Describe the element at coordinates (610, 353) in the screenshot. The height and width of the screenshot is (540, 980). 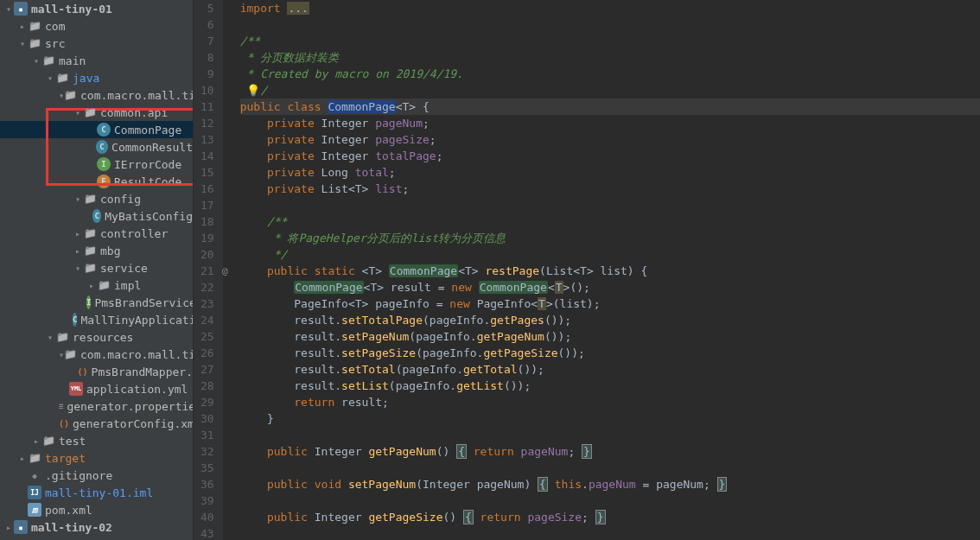
I see `code-line: result.setPageSize(pageInfo.getPageSize(…` at that location.